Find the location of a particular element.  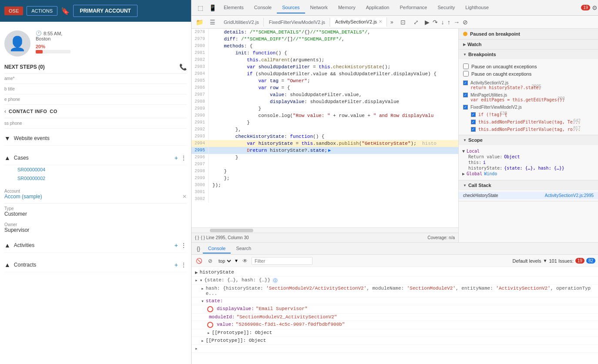

badge-red: 19 is located at coordinates (586, 8).